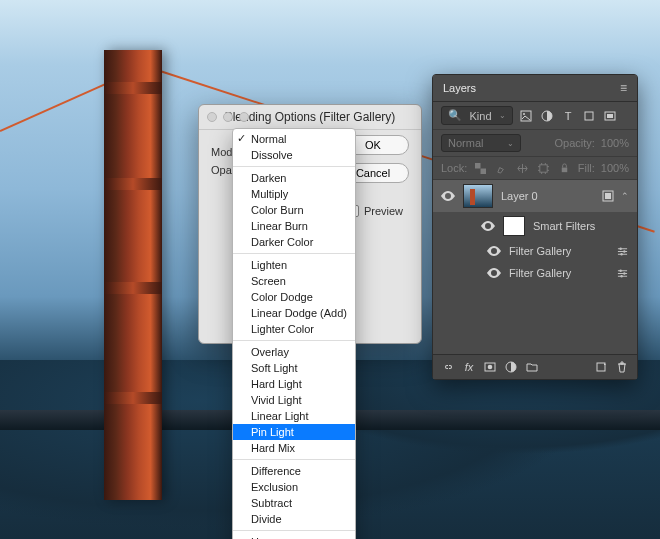 The width and height of the screenshot is (660, 539). What do you see at coordinates (535, 196) in the screenshot?
I see `layer-row: Layer 0 ⌃` at bounding box center [535, 196].